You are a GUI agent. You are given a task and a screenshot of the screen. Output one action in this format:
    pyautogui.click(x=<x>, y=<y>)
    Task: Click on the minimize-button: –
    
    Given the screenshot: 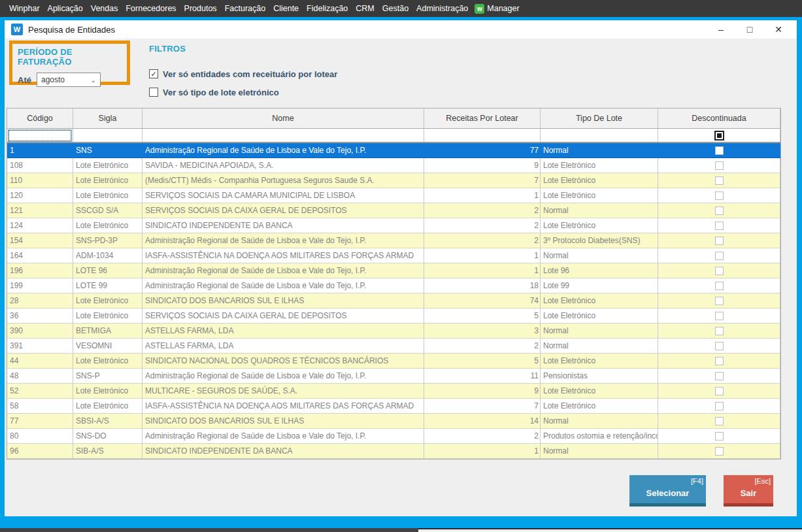 What is the action you would take?
    pyautogui.click(x=721, y=29)
    